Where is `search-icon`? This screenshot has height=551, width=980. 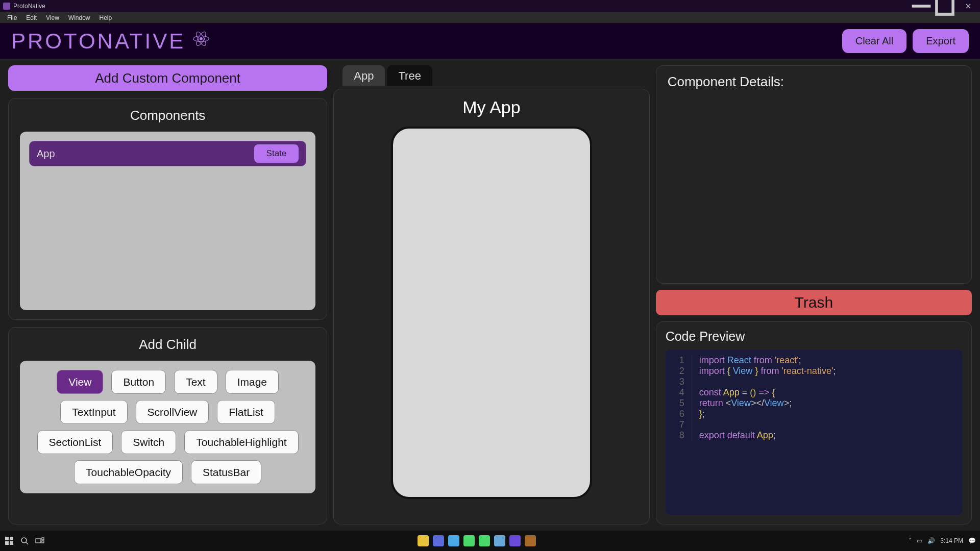
search-icon is located at coordinates (24, 541).